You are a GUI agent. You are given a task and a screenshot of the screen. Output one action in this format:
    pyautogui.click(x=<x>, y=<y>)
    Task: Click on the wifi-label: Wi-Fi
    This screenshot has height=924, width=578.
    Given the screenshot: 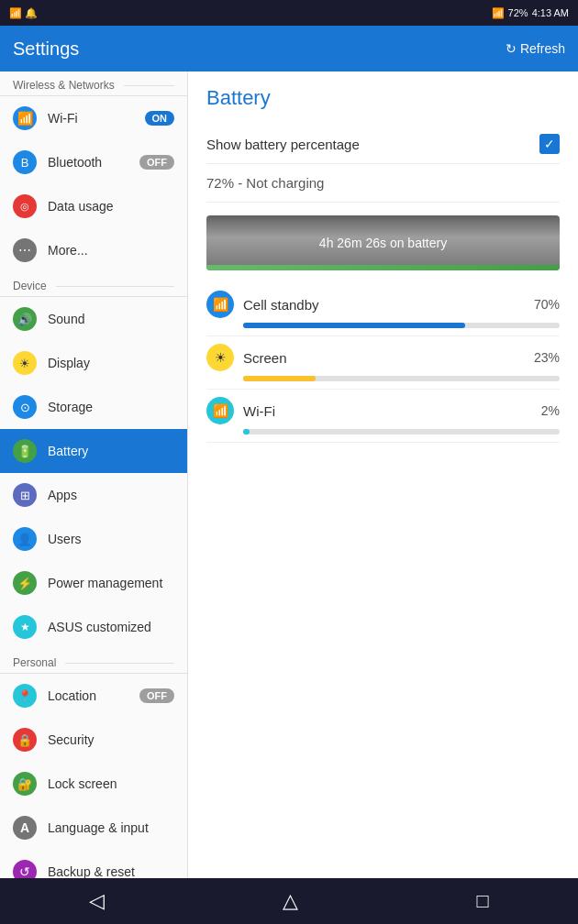 What is the action you would take?
    pyautogui.click(x=62, y=118)
    